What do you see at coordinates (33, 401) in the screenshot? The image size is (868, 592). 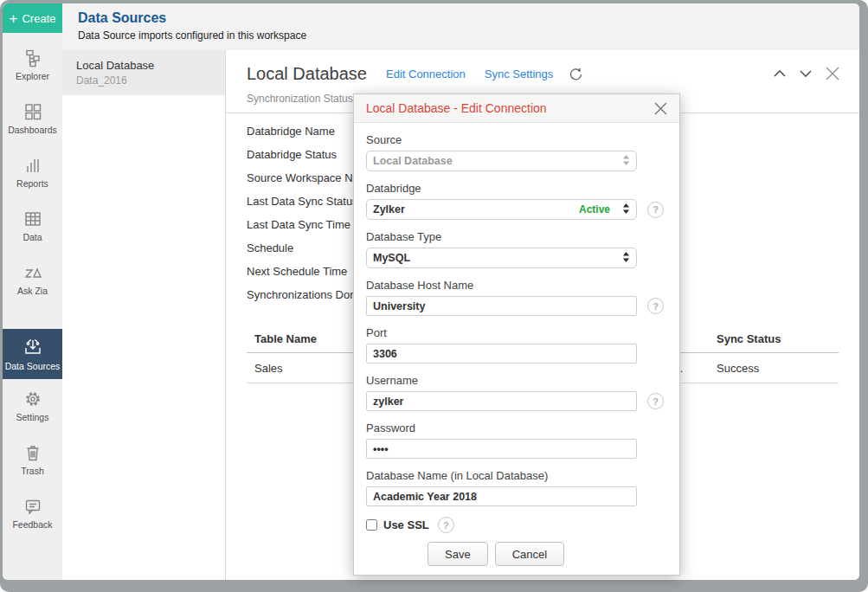 I see `gear-icon` at bounding box center [33, 401].